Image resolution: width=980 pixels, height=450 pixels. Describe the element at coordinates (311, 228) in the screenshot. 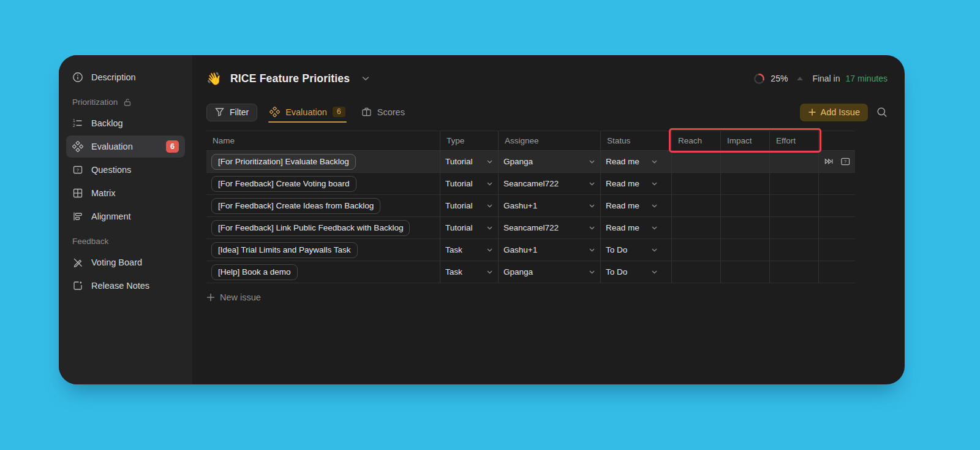

I see `issue-name: [For Feedback] Link Public Feedback with…` at that location.